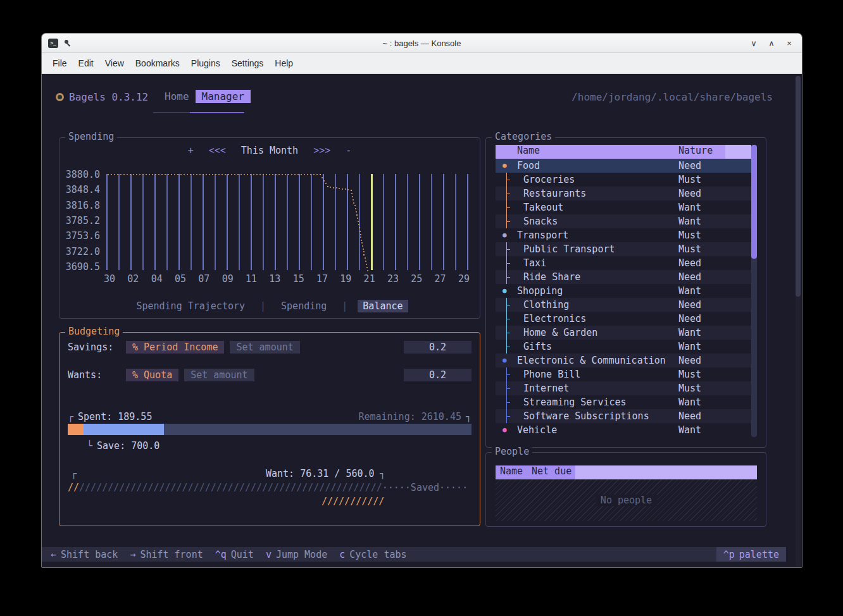  I want to click on footer-shortcut: cCycle tabs, so click(373, 555).